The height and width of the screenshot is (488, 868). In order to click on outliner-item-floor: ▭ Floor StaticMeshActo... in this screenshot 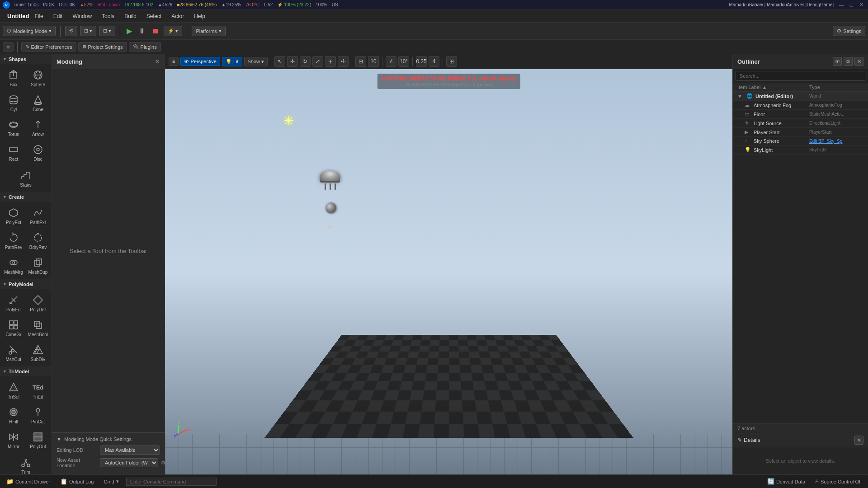, I will do `click(800, 114)`.